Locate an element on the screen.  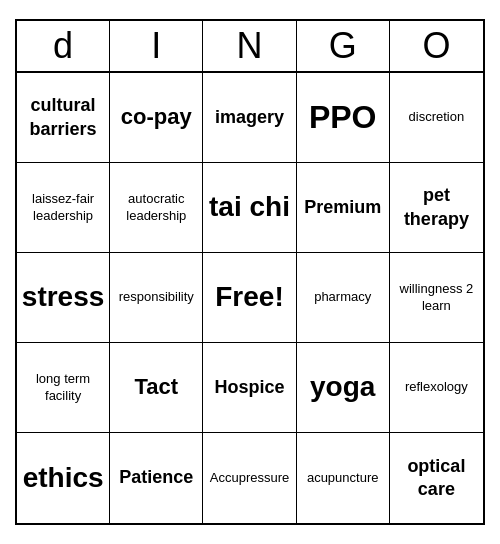
cell-text: long term facility is located at coordinates (63, 388).